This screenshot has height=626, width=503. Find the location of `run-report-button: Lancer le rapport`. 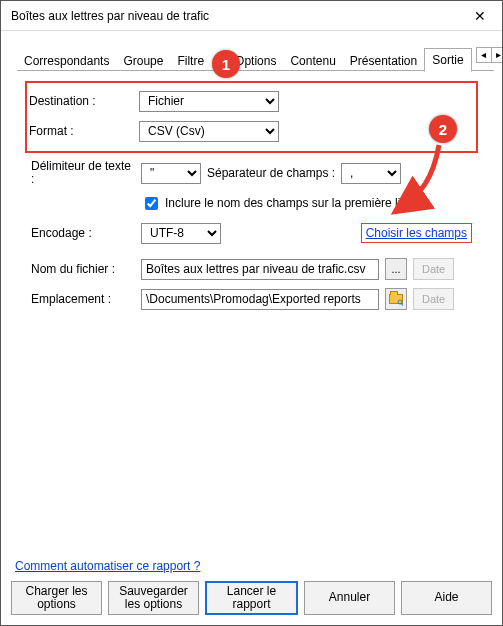

run-report-button: Lancer le rapport is located at coordinates (252, 598).